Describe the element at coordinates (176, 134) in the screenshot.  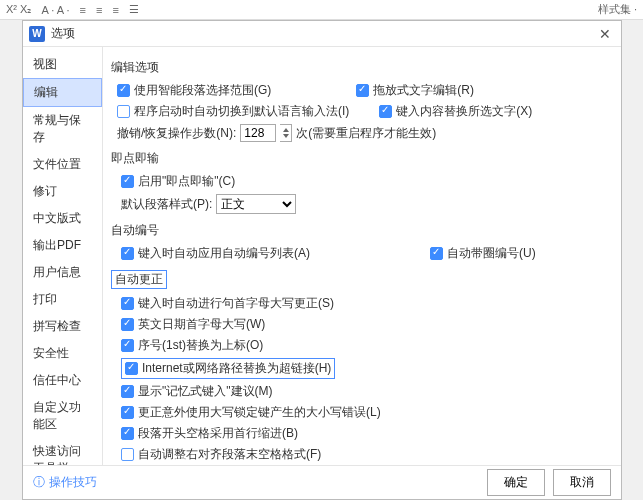
I see `undo-label: 撤销/恢复操作步数(N):` at that location.